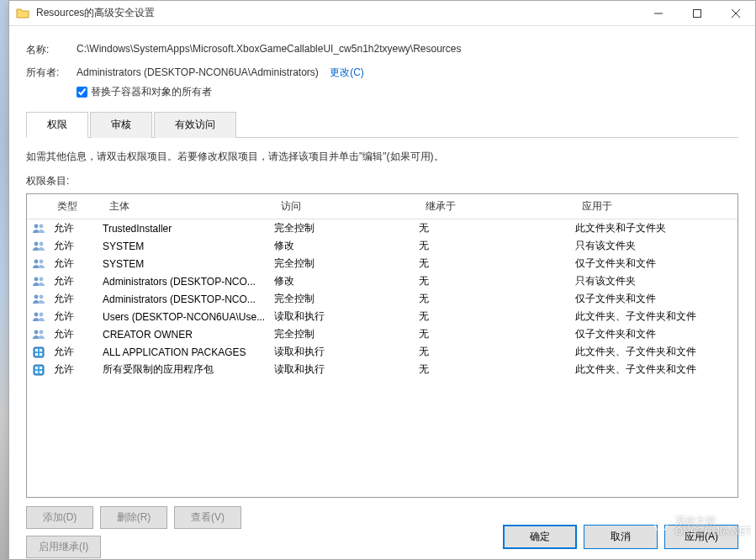 The height and width of the screenshot is (560, 756). What do you see at coordinates (407, 82) in the screenshot?
I see `owner-value: Administrators (DESKTOP-NCON6UA\Administ…` at bounding box center [407, 82].